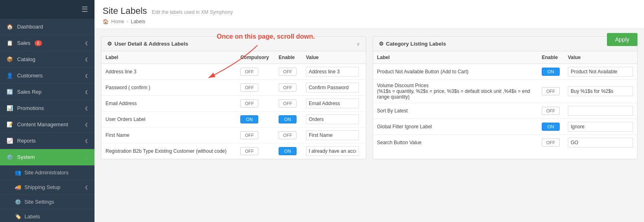 The width and height of the screenshot is (644, 222). Describe the element at coordinates (234, 44) in the screenshot. I see `left-panel-header: ⚙ User Detail & Address Labels ∨` at that location.